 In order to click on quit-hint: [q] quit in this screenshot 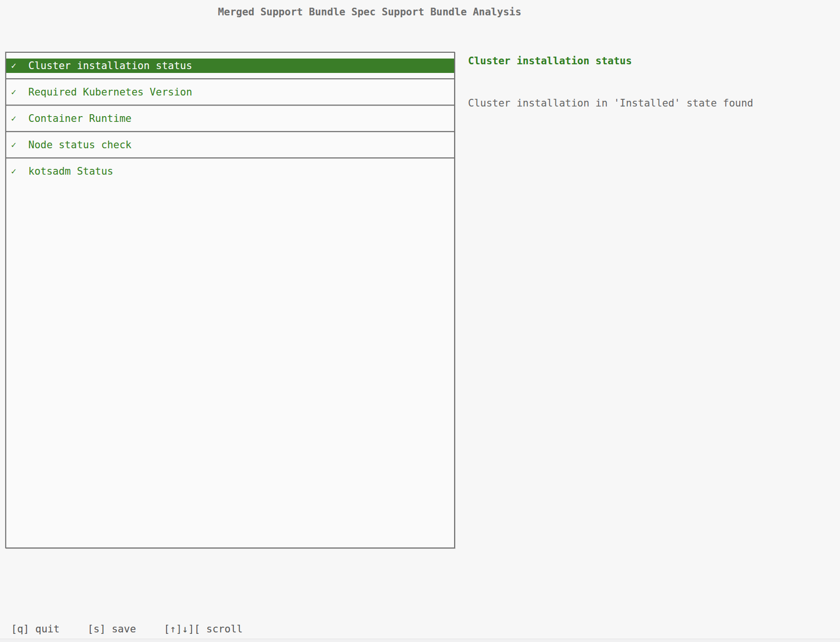, I will do `click(36, 629)`.